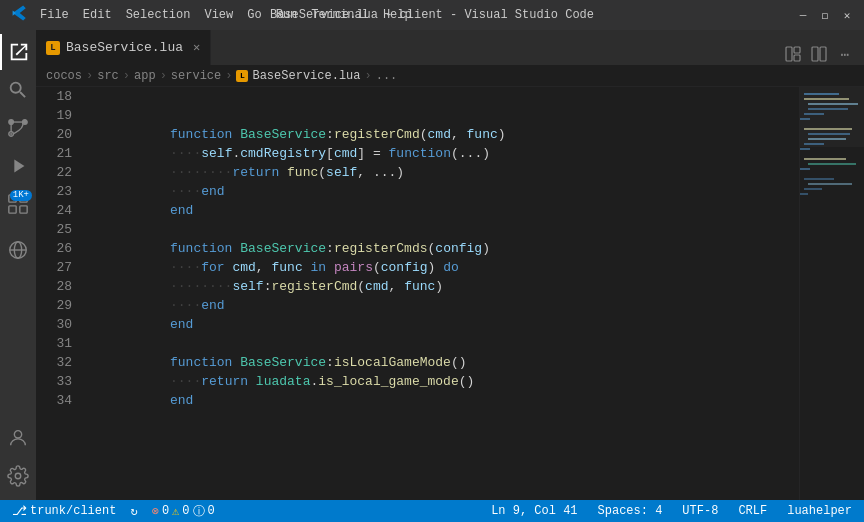 Image resolution: width=864 pixels, height=522 pixels. Describe the element at coordinates (73, 511) in the screenshot. I see `status-git-branch-label: trunk/client` at that location.